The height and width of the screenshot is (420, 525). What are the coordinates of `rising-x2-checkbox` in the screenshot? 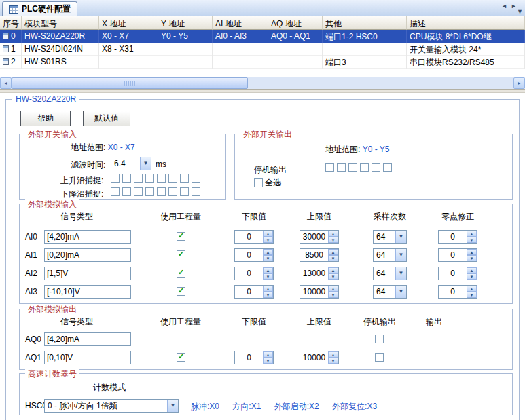 It's located at (139, 178).